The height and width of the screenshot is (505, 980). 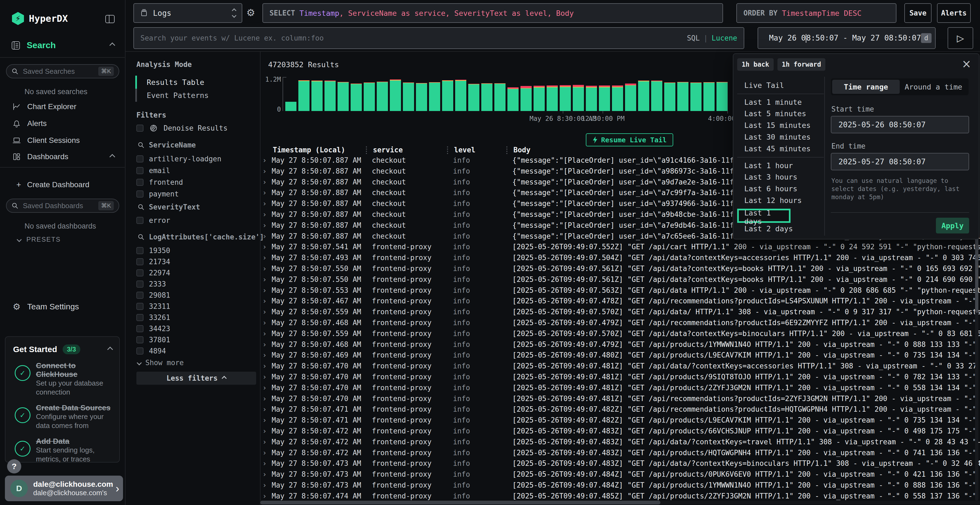 What do you see at coordinates (781, 100) in the screenshot?
I see `quick-range-option: Last 1 minute` at bounding box center [781, 100].